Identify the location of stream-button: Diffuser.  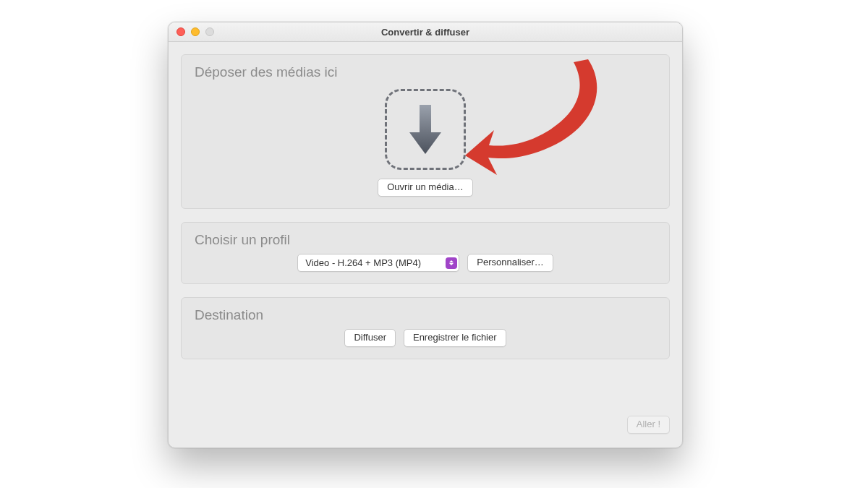
(370, 338).